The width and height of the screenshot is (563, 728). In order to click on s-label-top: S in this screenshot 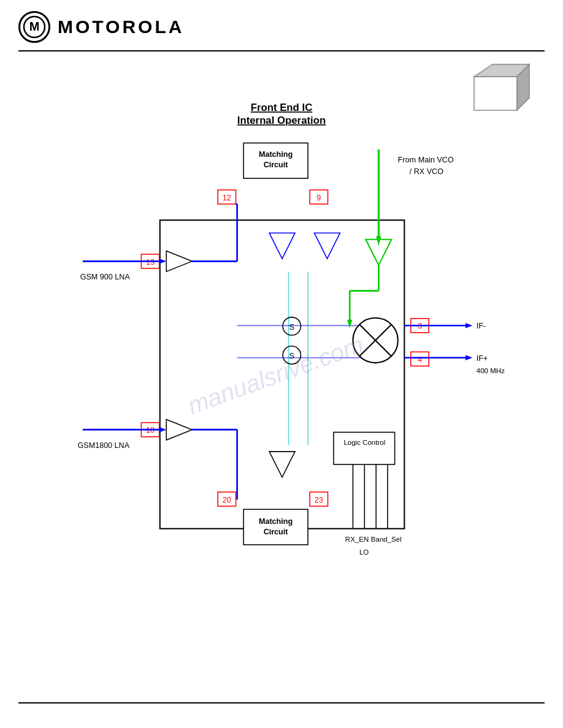, I will do `click(292, 327)`.